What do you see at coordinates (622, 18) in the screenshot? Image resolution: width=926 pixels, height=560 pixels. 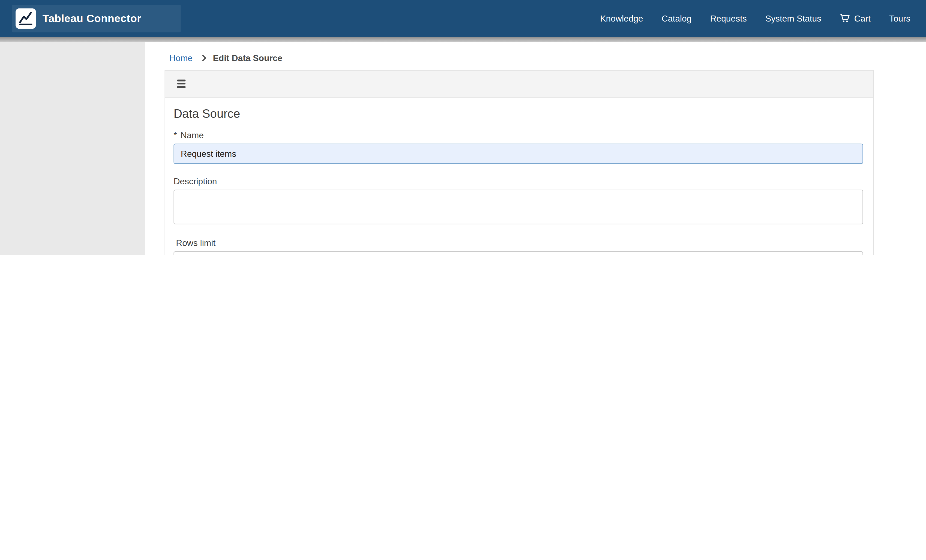 I see `nav-item-knowledge: Knowledge` at bounding box center [622, 18].